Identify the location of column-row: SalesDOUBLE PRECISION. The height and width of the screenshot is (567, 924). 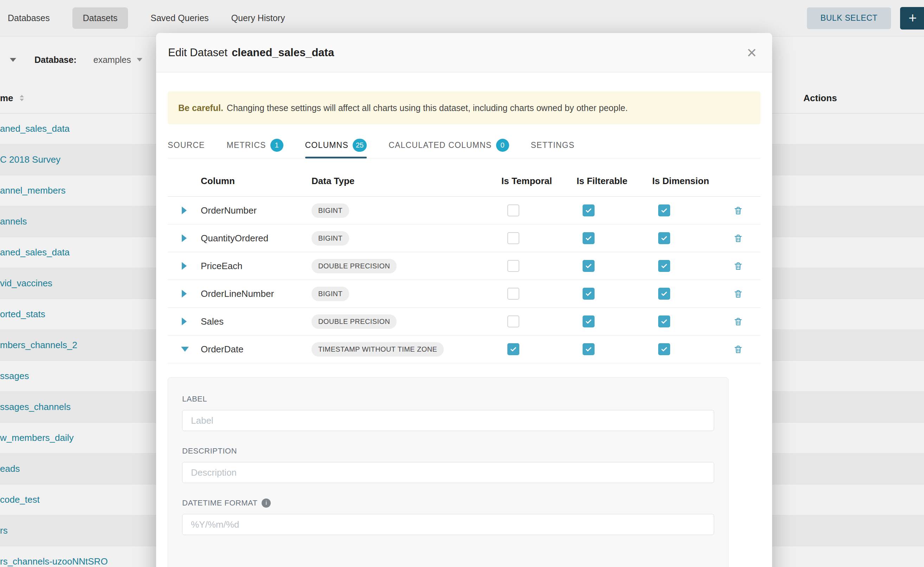
(464, 322).